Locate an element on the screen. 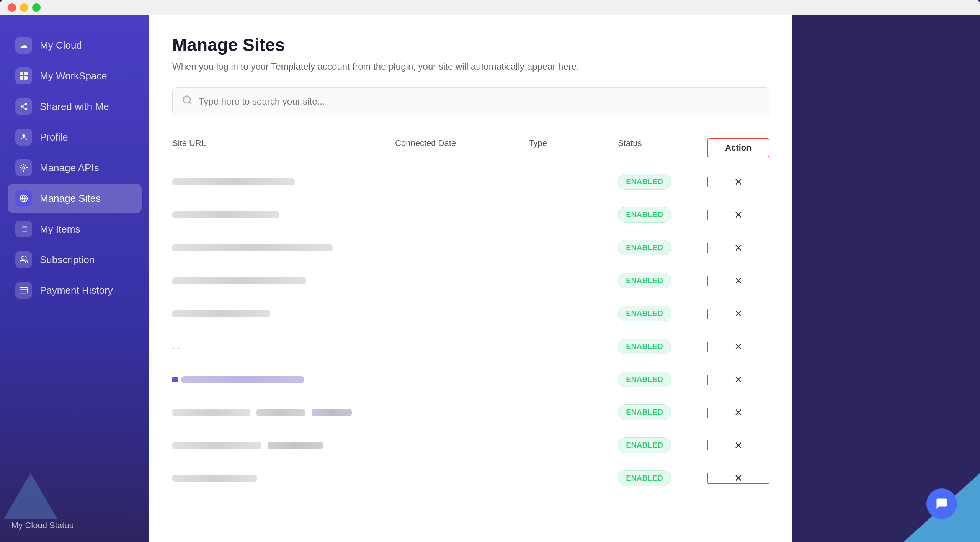 Image resolution: width=980 pixels, height=542 pixels. sidebar-item-subscription: Subscription is located at coordinates (75, 260).